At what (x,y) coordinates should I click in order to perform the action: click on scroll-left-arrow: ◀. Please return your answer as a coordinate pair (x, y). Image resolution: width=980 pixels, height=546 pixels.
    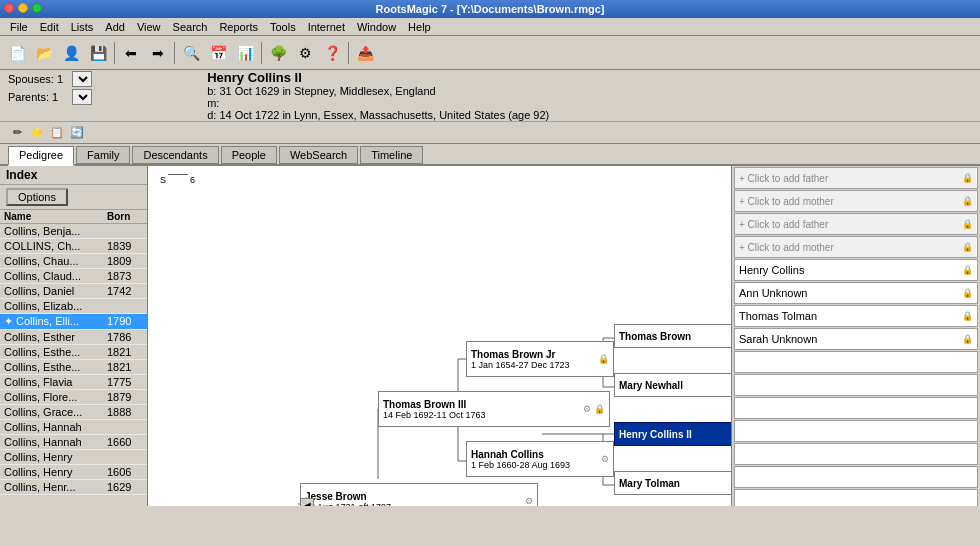
    Looking at the image, I should click on (307, 502).